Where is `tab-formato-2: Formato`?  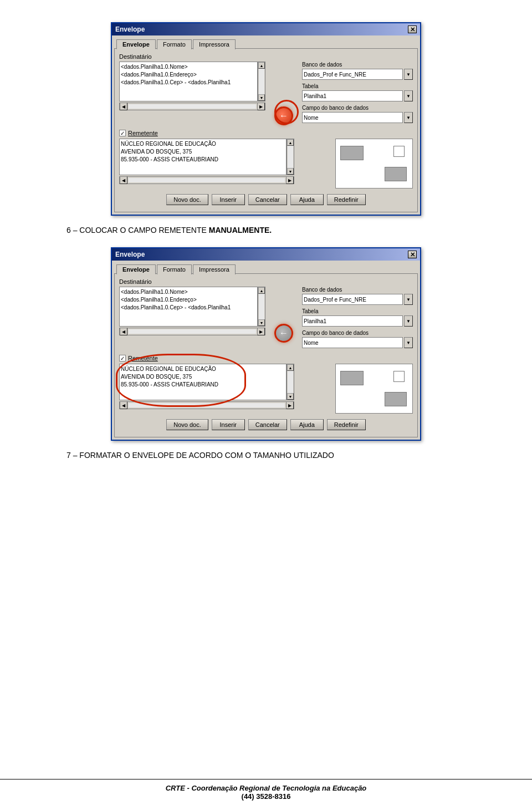 tab-formato-2: Formato is located at coordinates (174, 269).